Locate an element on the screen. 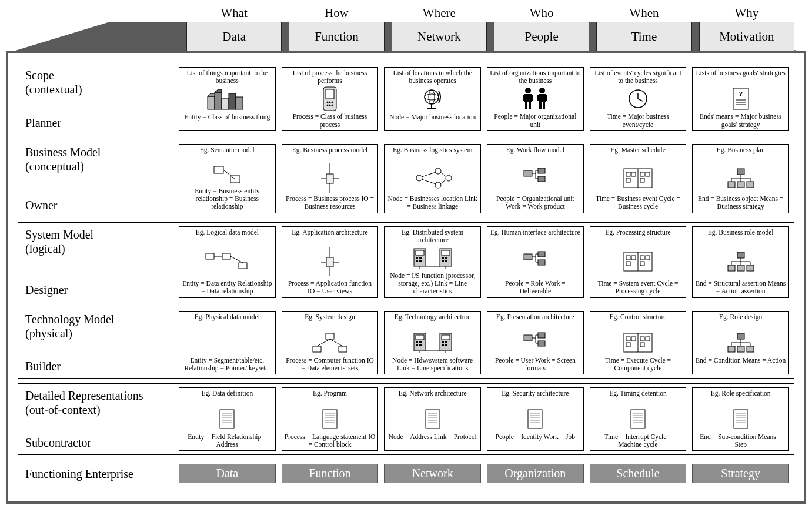  cell-bot: Entity = Segment/table/etc. Relationship… is located at coordinates (227, 364).